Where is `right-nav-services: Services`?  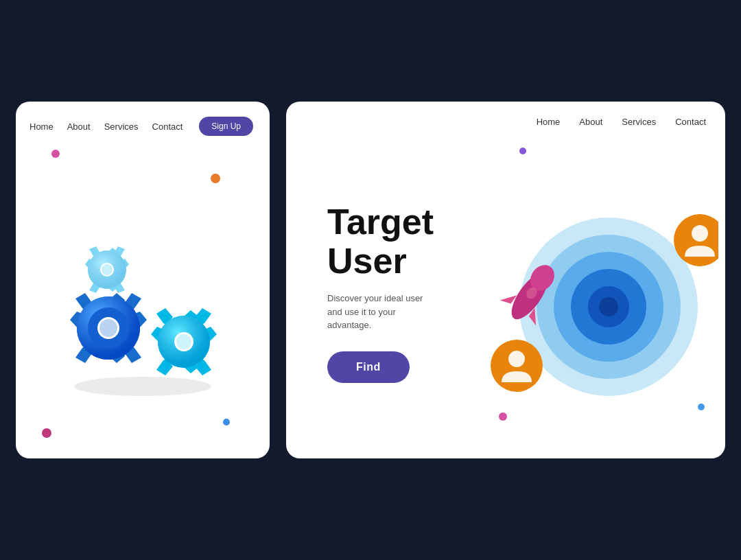 right-nav-services: Services is located at coordinates (639, 122).